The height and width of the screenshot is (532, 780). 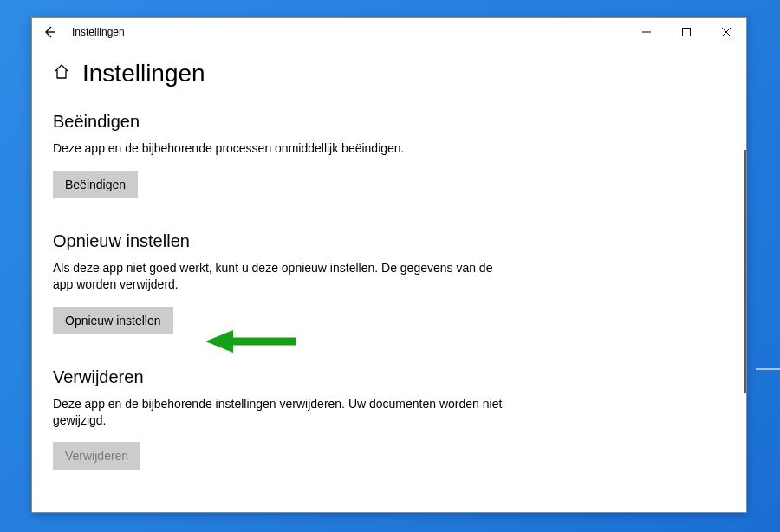 What do you see at coordinates (144, 74) in the screenshot?
I see `page-title: Instellingen` at bounding box center [144, 74].